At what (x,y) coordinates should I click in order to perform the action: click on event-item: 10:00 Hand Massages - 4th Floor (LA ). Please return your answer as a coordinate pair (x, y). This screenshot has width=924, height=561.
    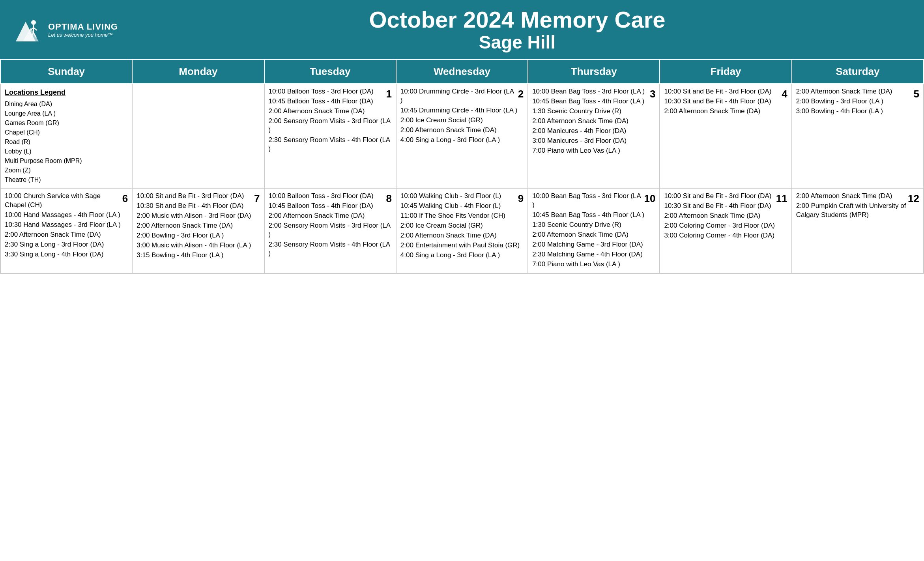
    Looking at the image, I should click on (66, 215).